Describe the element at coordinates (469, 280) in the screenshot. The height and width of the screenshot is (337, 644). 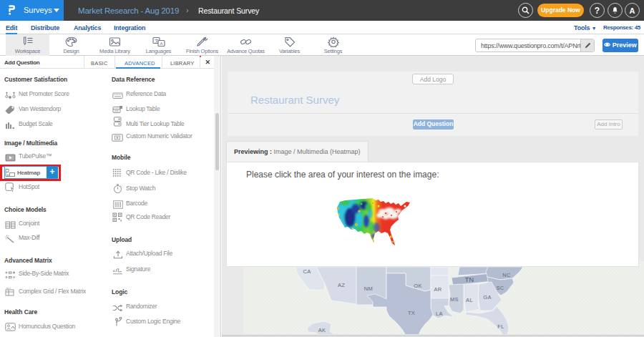
I see `svg-text: TN` at that location.